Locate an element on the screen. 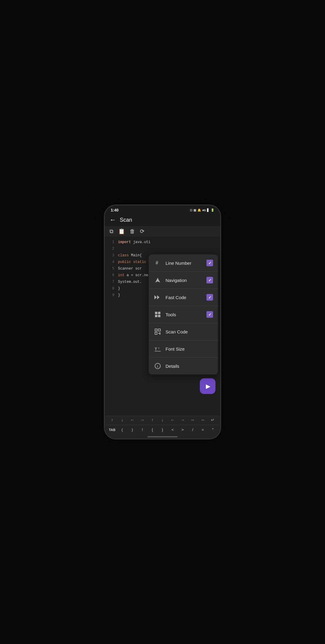 This screenshot has width=325, height=644. arrow-expand-right: ↔ is located at coordinates (203, 420).